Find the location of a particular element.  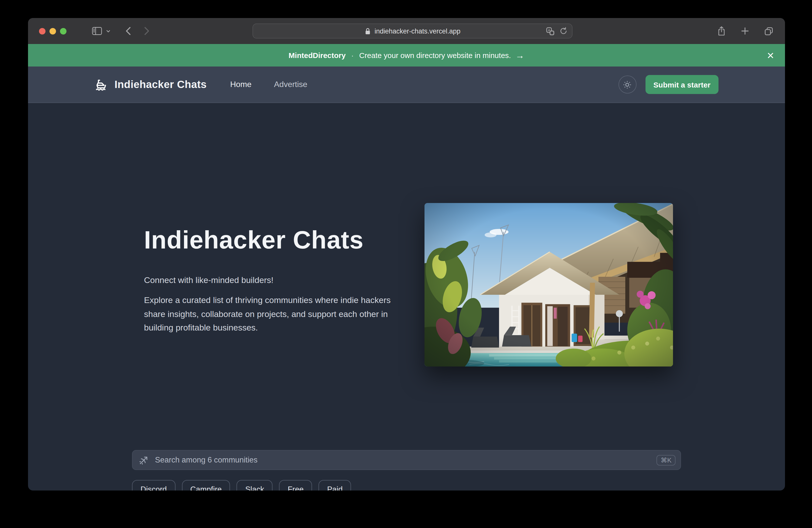

nav-link-home: Home is located at coordinates (241, 85).